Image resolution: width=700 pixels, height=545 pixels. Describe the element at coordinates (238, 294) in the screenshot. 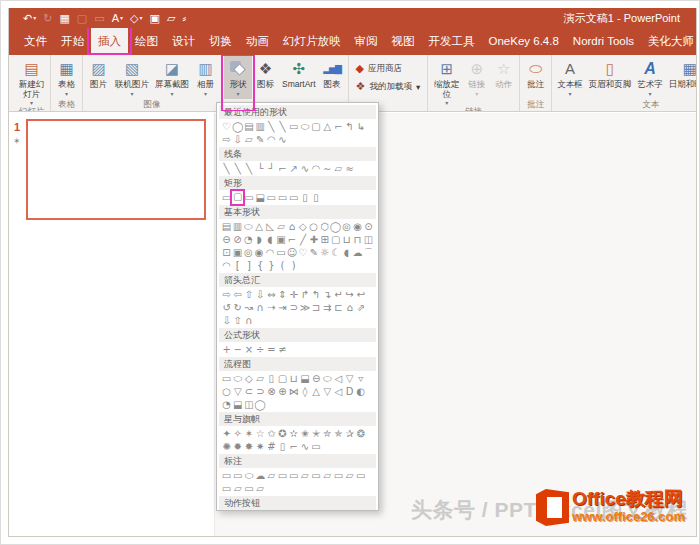

I see `shape-icon: ⇦` at that location.